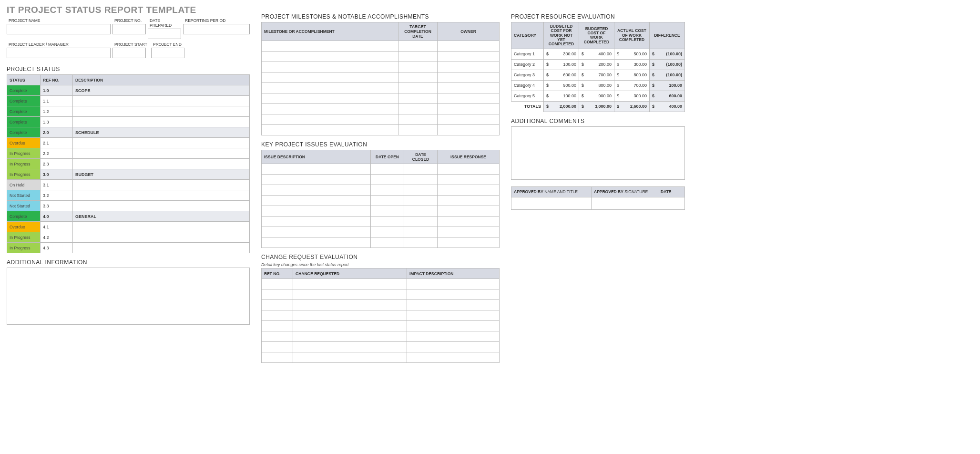  Describe the element at coordinates (129, 53) in the screenshot. I see `input-project-start` at that location.